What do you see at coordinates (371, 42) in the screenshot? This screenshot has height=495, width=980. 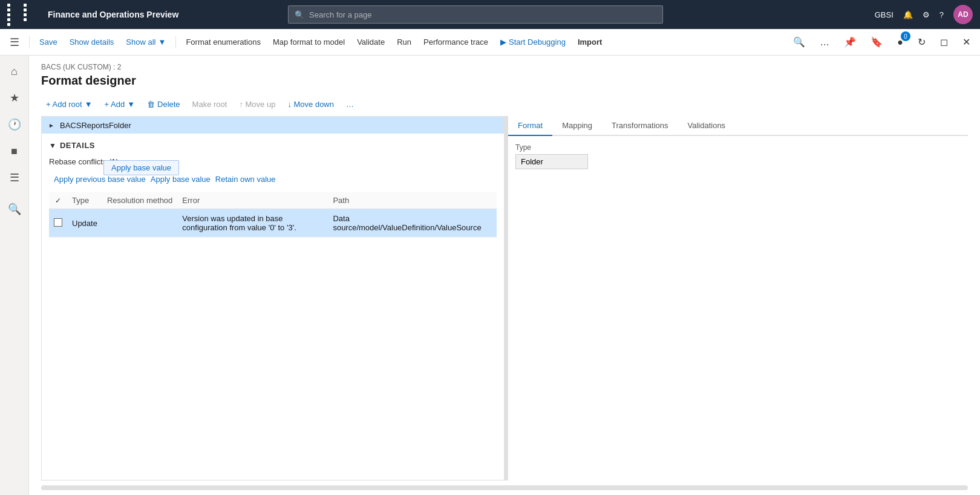 I see `validate-button: Validate` at bounding box center [371, 42].